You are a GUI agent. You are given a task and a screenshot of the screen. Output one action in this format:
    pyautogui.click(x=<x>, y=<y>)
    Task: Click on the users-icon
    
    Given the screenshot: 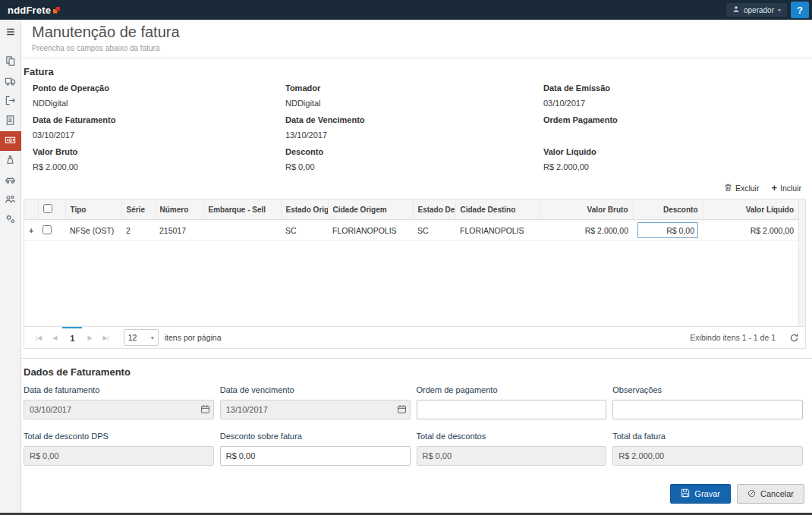 What is the action you would take?
    pyautogui.click(x=11, y=200)
    